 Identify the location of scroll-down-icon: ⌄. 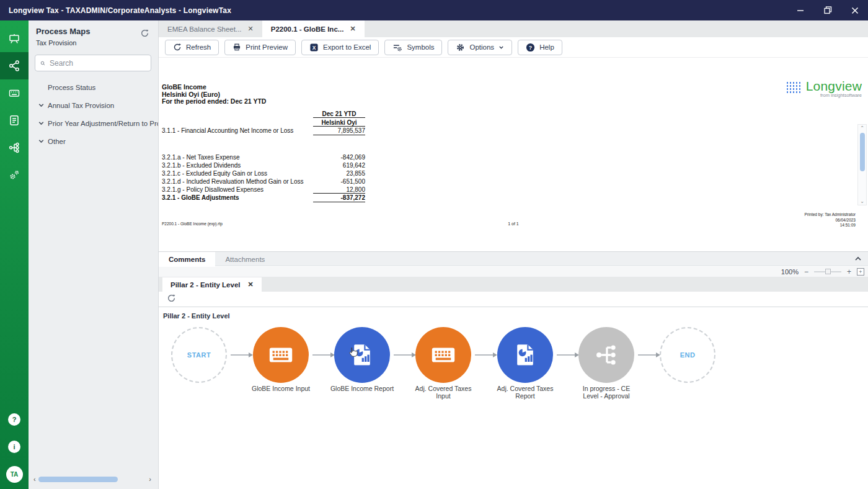
(862, 201).